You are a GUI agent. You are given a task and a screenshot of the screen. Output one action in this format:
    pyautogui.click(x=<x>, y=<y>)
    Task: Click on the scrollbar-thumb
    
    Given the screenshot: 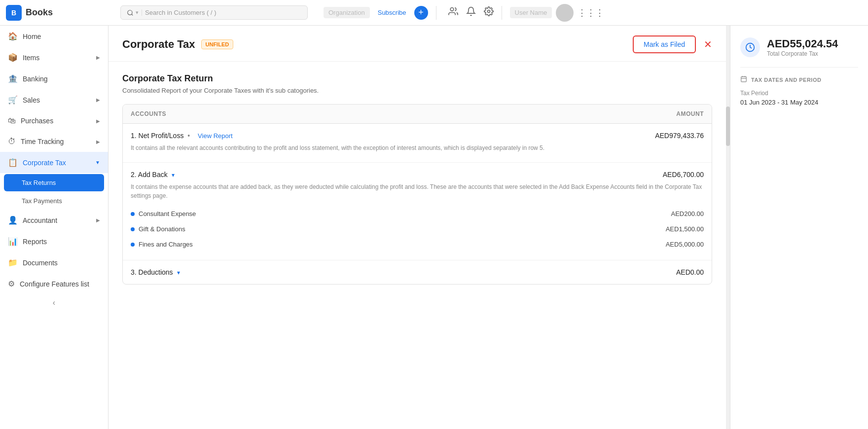 What is the action you would take?
    pyautogui.click(x=728, y=126)
    